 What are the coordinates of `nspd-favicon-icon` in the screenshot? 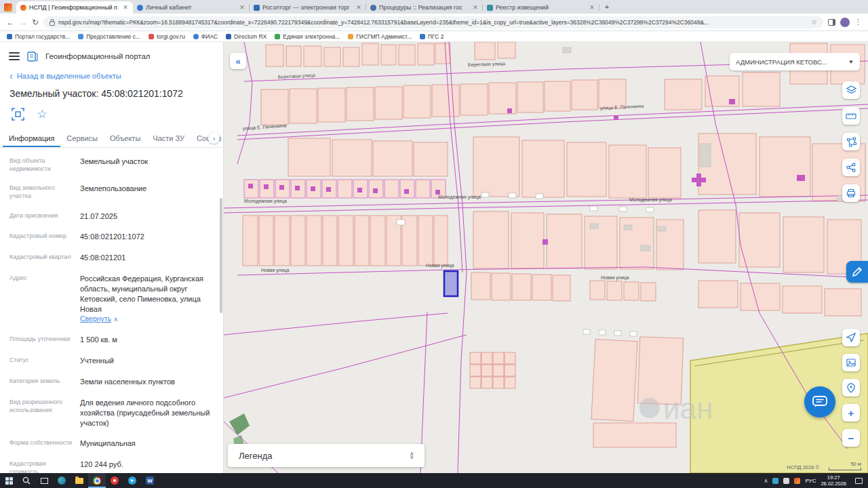 It's located at (23, 8).